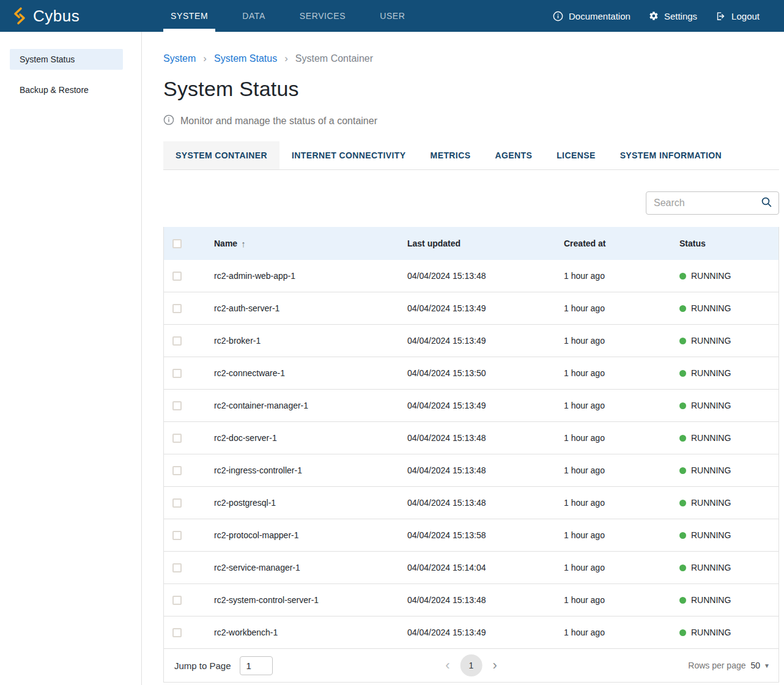  I want to click on sidebar-item-system-status: System Status, so click(66, 59).